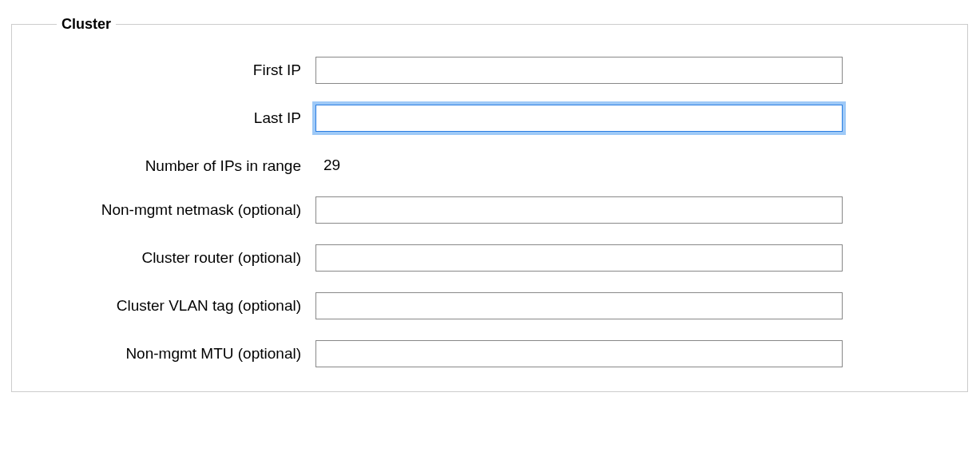 The height and width of the screenshot is (452, 980). What do you see at coordinates (490, 258) in the screenshot?
I see `row-router: Cluster router (optional)` at bounding box center [490, 258].